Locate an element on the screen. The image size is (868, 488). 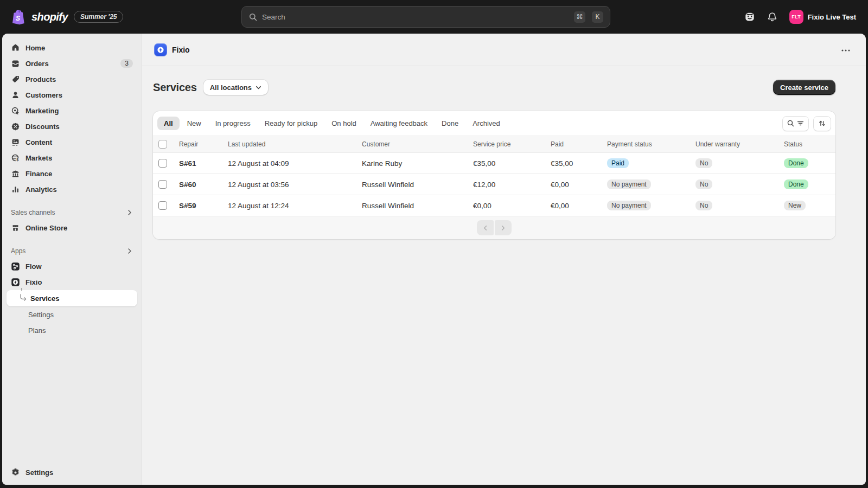
shopify-wordmark: shopify is located at coordinates (50, 17).